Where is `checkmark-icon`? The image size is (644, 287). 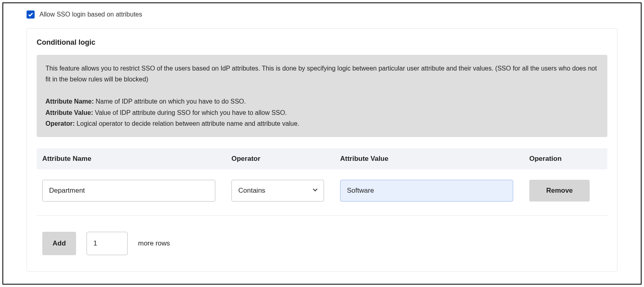 checkmark-icon is located at coordinates (31, 15).